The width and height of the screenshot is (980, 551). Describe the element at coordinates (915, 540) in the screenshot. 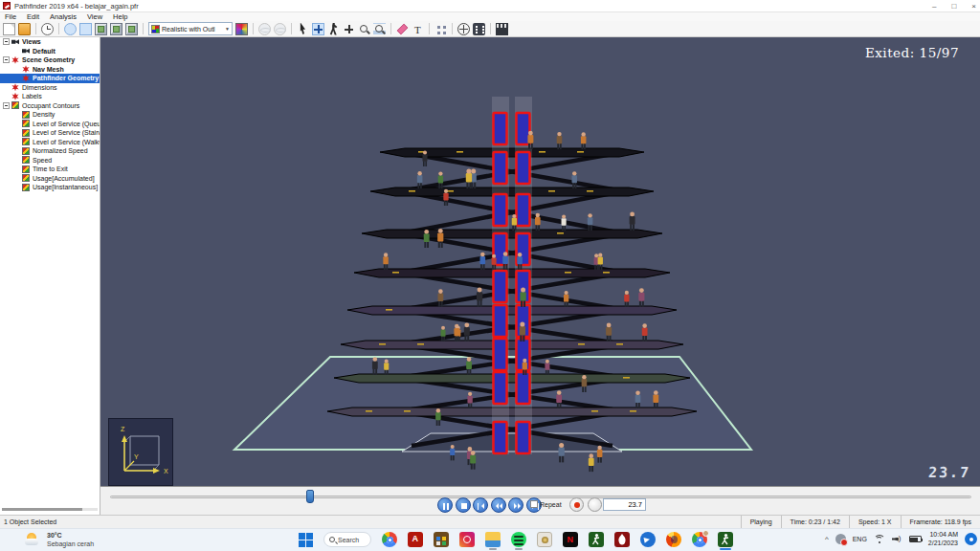

I see `battery-icon` at that location.